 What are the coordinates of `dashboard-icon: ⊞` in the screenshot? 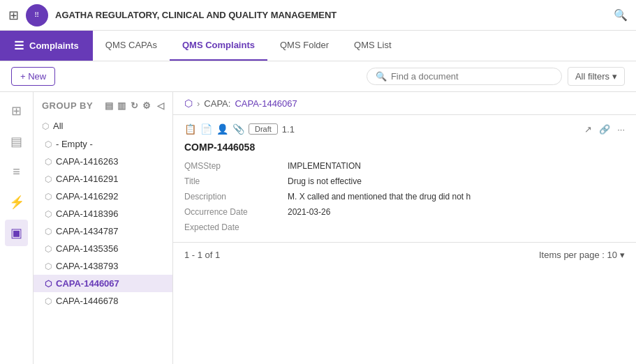 It's located at (17, 111).